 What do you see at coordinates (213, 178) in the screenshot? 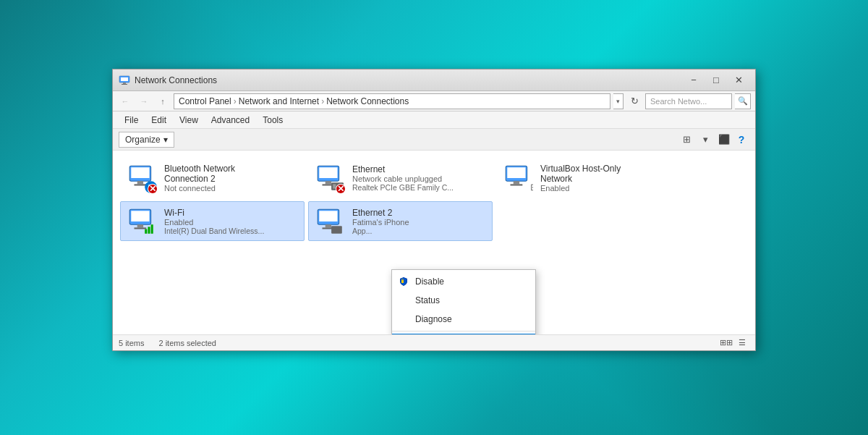
I see `net-item-bluetooth: B ✕ Bluetooth Network Connection 2 Not c…` at bounding box center [213, 178].